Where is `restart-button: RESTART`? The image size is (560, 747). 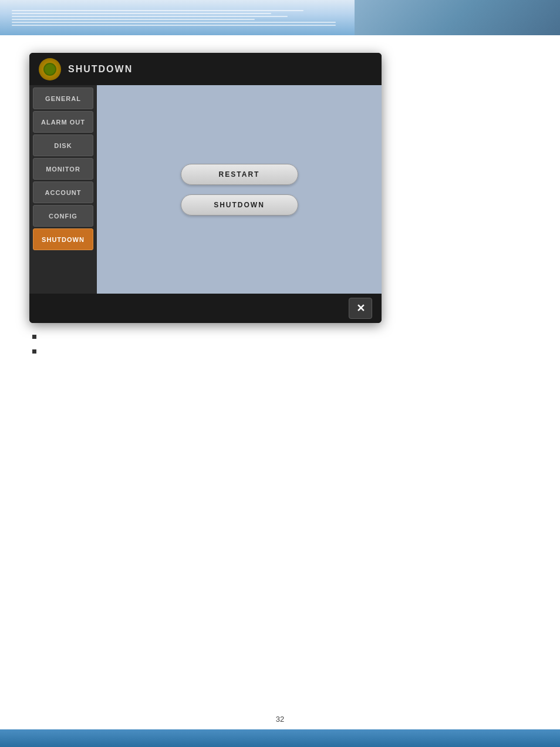
restart-button: RESTART is located at coordinates (239, 174).